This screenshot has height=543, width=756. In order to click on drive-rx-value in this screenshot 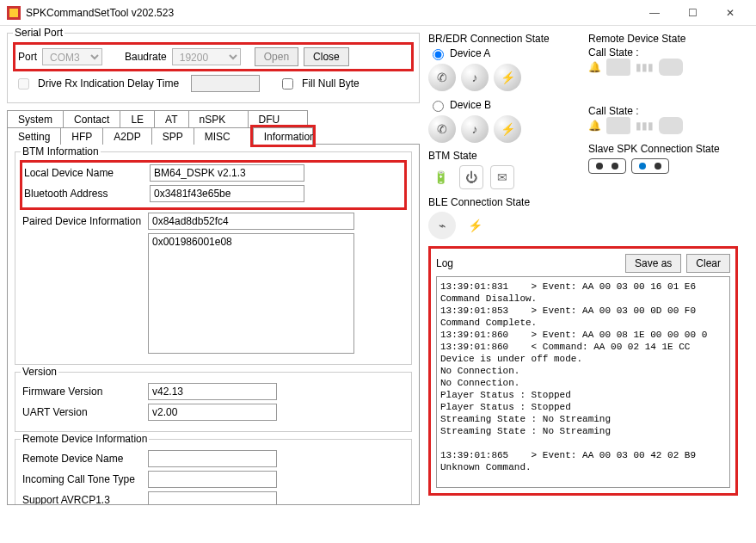, I will do `click(225, 83)`.